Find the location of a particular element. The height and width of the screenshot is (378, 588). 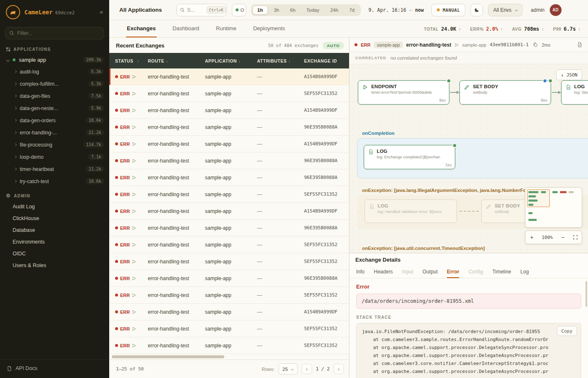

flow-node-log: LOG log: Sta is located at coordinates (575, 92).